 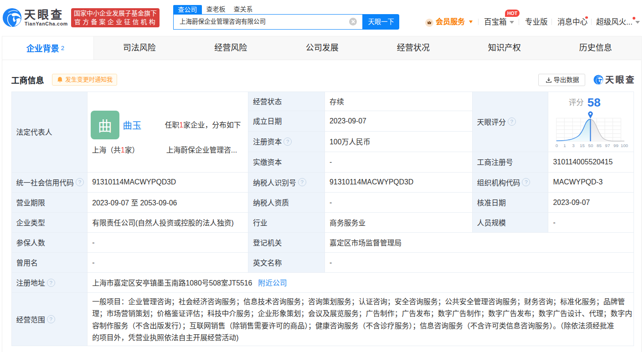 I want to click on svg-text: 85, so click(x=599, y=145).